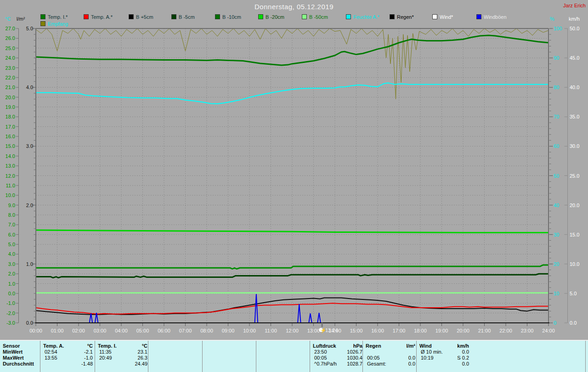  I want to click on svg-text: 01:00, so click(57, 331).